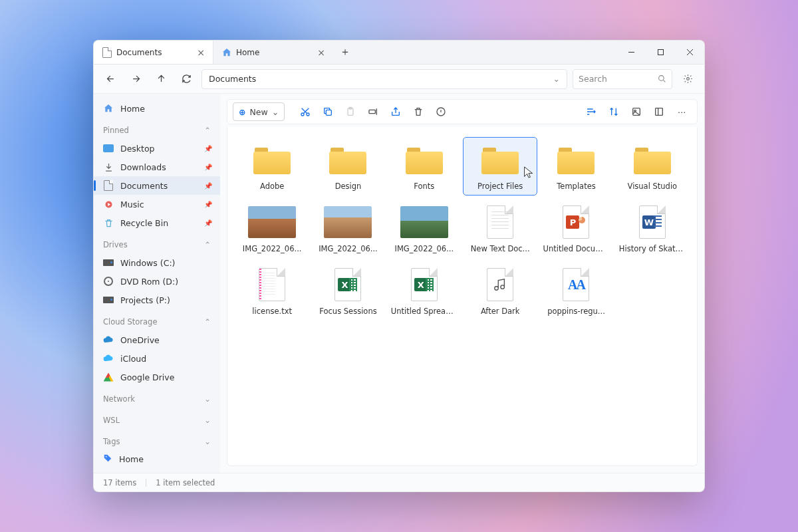 The width and height of the screenshot is (798, 532). I want to click on sidebar-home: Home, so click(157, 108).